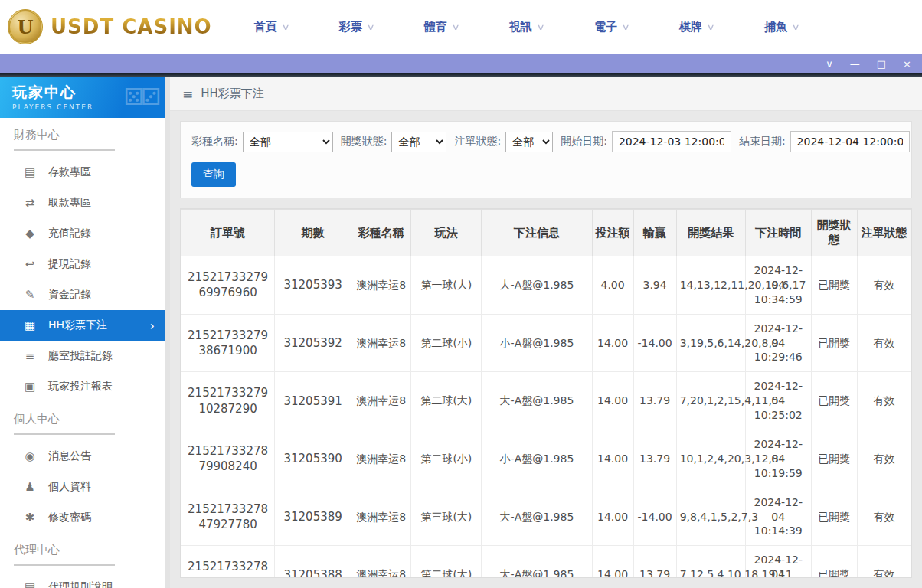 Image resolution: width=922 pixels, height=588 pixels. What do you see at coordinates (884, 517) in the screenshot?
I see `table-cell: 有效` at bounding box center [884, 517].